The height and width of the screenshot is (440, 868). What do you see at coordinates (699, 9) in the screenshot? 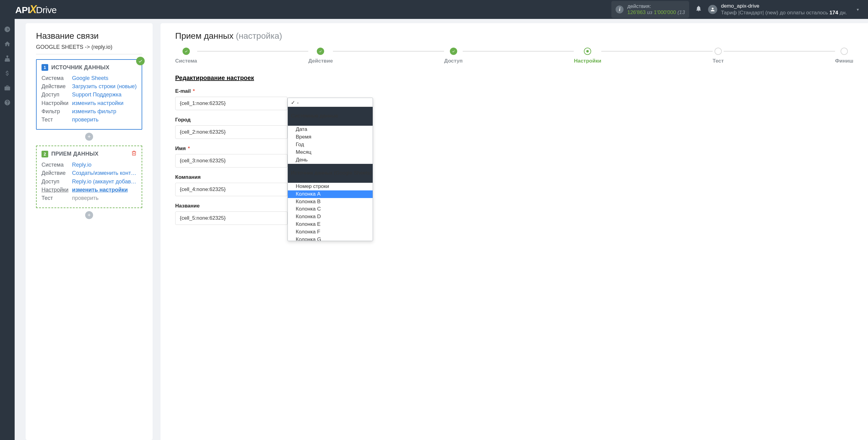
I see `bell-icon` at bounding box center [699, 9].